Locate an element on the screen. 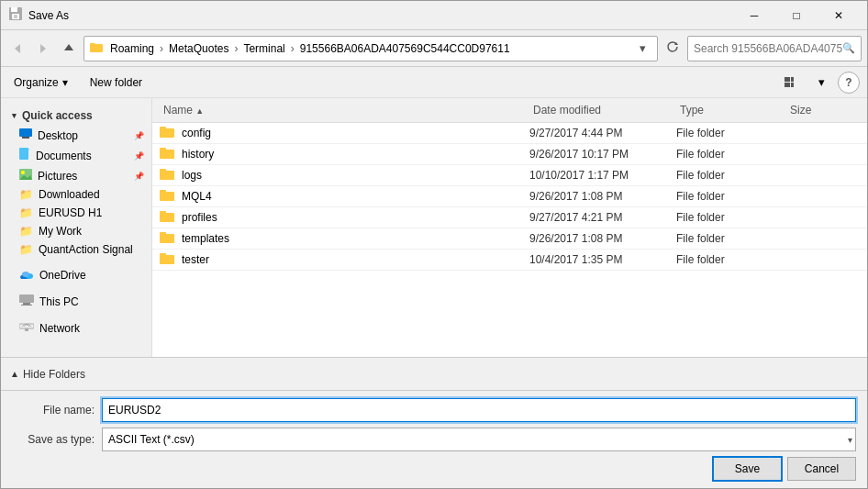 Image resolution: width=868 pixels, height=489 pixels. sidebar-item-label-onedrive: OneDrive is located at coordinates (62, 275).